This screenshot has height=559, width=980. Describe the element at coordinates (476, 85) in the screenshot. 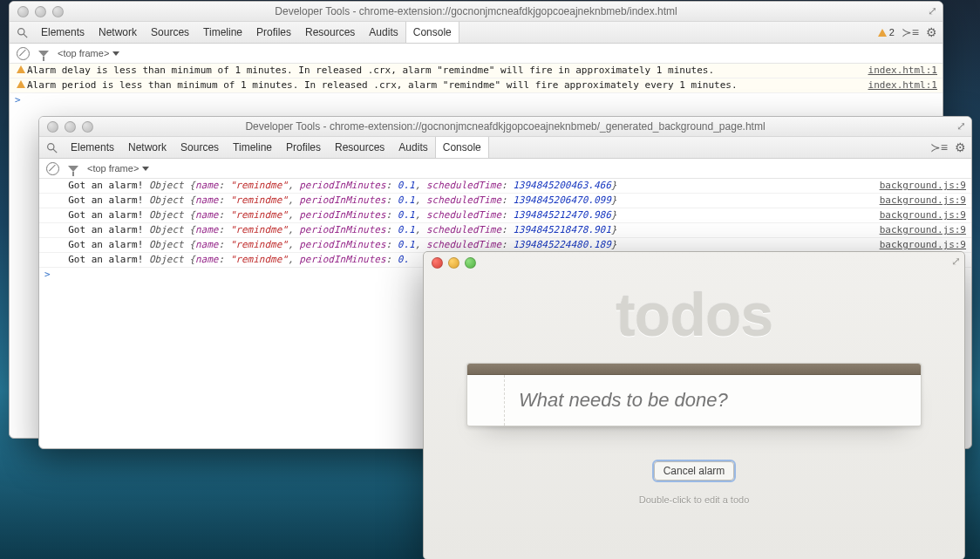

I see `console-body: Alarm delay is less than minimum of 1 mi…` at that location.